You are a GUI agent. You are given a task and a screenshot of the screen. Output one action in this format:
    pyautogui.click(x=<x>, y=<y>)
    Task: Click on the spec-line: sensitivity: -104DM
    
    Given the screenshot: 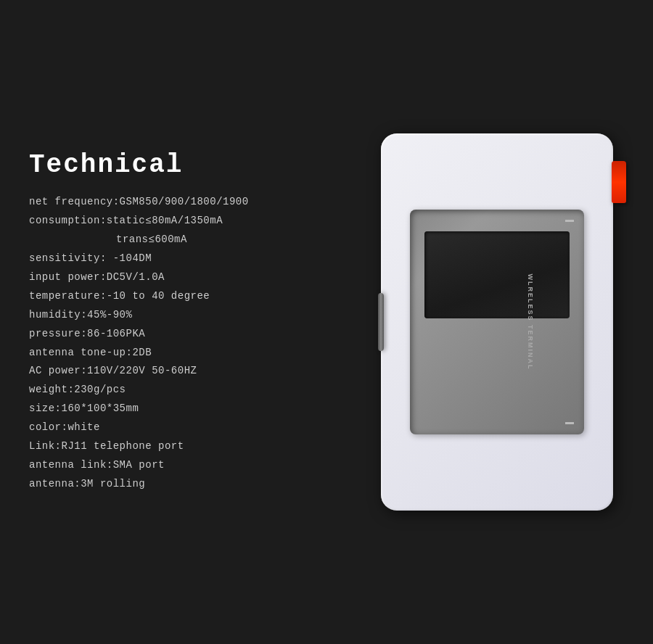 What is the action you would take?
    pyautogui.click(x=181, y=259)
    